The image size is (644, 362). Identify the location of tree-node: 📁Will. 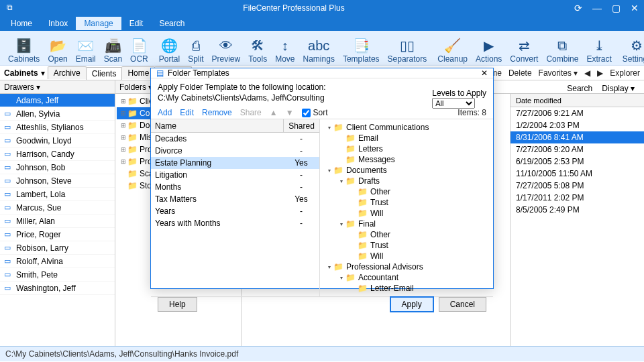
(407, 256).